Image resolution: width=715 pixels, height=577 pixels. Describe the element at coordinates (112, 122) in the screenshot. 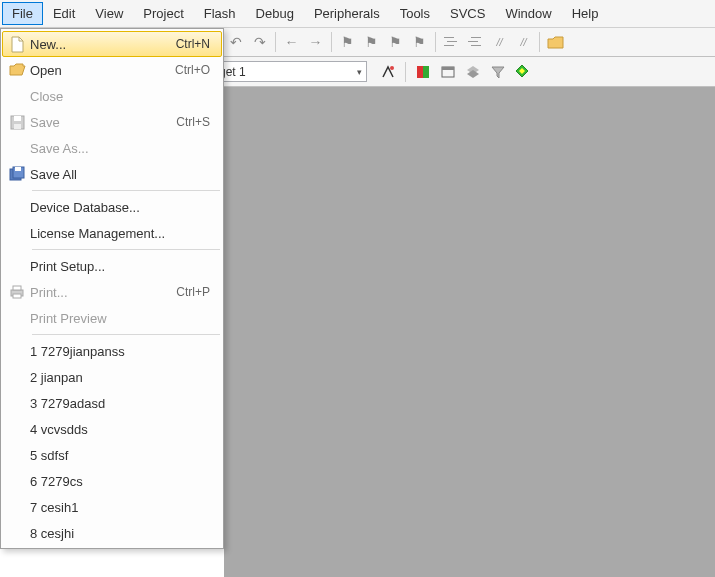

I see `menu-file-save: Save Ctrl+S` at that location.